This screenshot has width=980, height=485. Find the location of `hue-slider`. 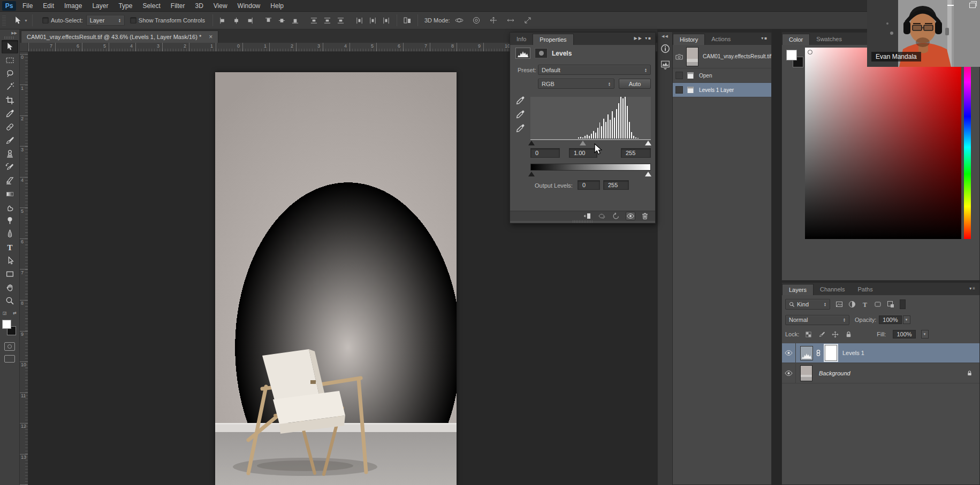

hue-slider is located at coordinates (968, 143).